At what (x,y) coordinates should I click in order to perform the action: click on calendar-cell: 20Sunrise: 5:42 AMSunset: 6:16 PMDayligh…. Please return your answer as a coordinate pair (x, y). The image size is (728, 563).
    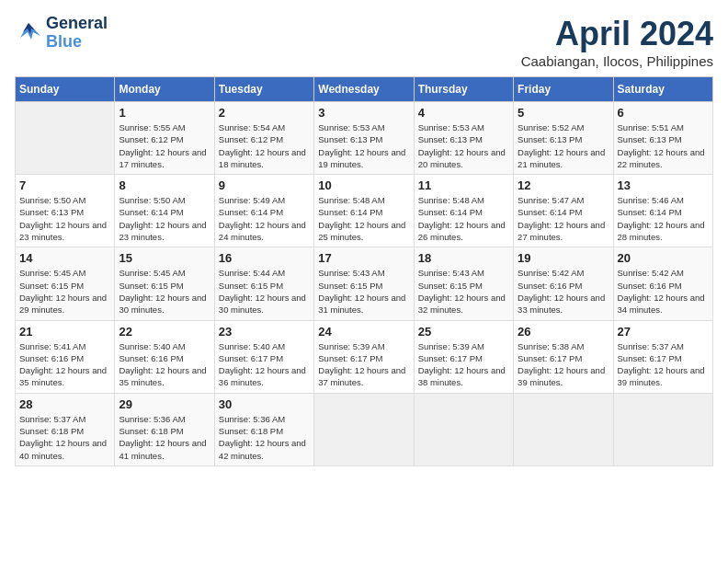
    Looking at the image, I should click on (663, 283).